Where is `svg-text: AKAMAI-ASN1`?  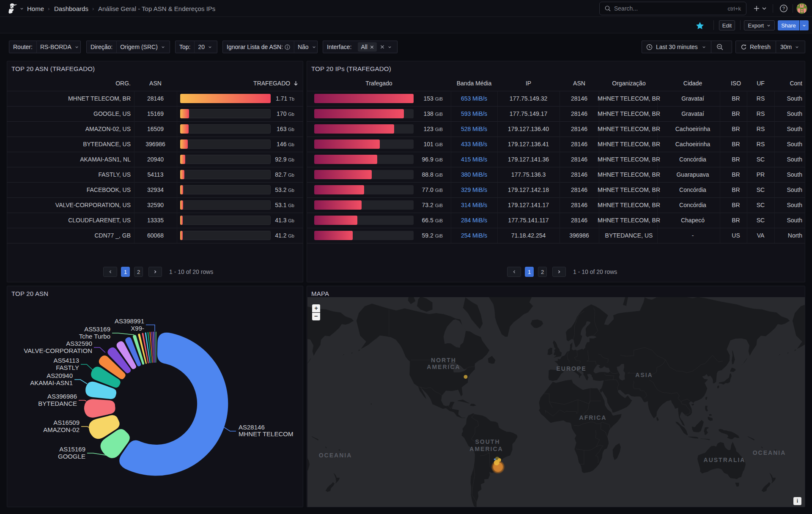
svg-text: AKAMAI-ASN1 is located at coordinates (52, 383).